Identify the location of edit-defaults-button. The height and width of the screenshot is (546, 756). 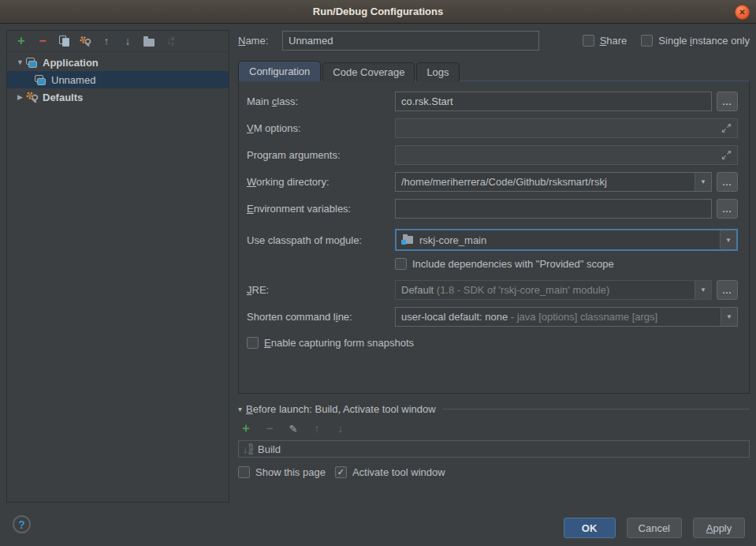
(85, 41).